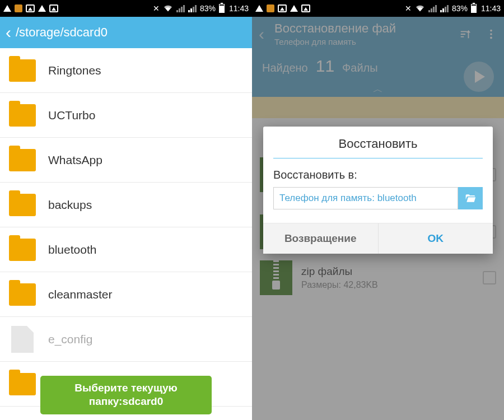 This screenshot has height=420, width=504. Describe the element at coordinates (126, 339) in the screenshot. I see `list-item: e_config` at that location.